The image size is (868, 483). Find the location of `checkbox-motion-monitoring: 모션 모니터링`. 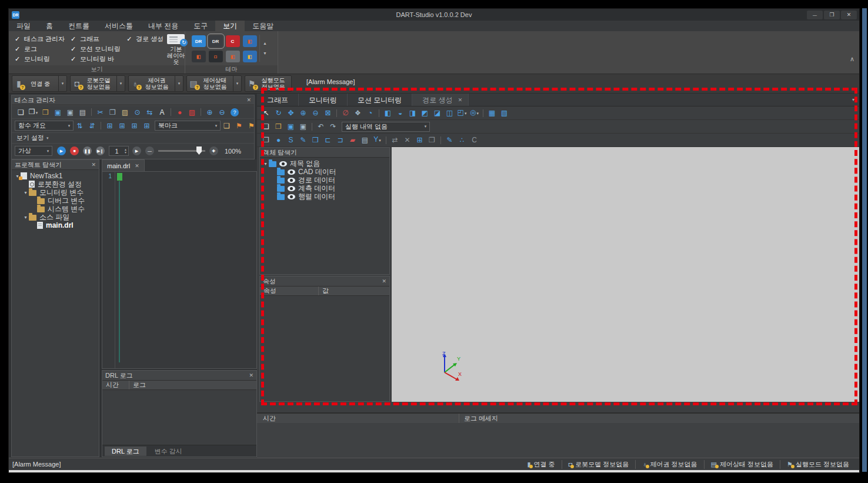

checkbox-motion-monitoring: 모션 모니터링 is located at coordinates (95, 49).